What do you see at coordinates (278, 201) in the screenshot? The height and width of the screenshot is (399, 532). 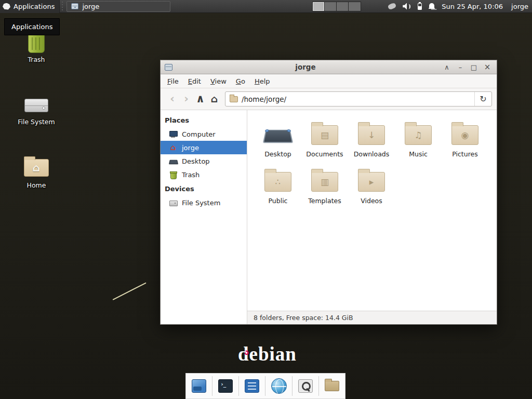 I see `file-label: Public` at bounding box center [278, 201].